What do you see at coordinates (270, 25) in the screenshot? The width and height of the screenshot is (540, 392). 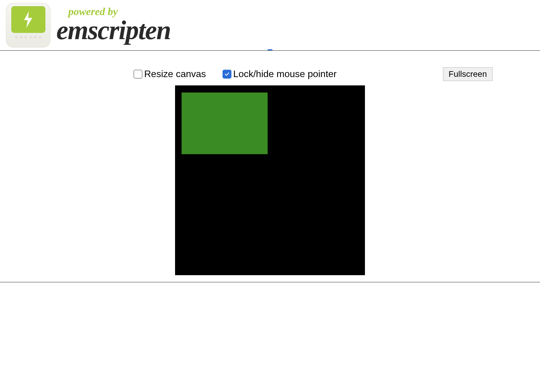 I see `header: powered by emscripten` at bounding box center [270, 25].